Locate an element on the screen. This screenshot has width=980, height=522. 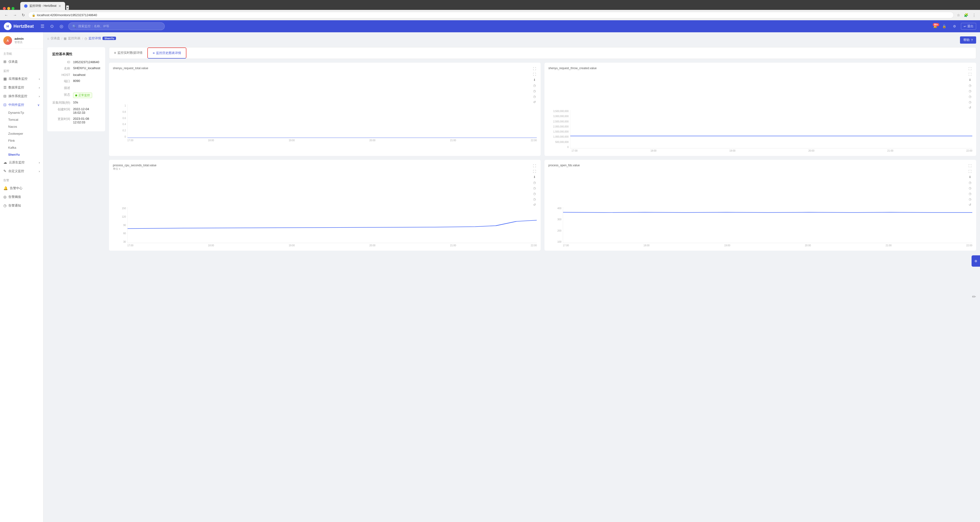
chart3-clock1-btn: ◷ is located at coordinates (535, 182).